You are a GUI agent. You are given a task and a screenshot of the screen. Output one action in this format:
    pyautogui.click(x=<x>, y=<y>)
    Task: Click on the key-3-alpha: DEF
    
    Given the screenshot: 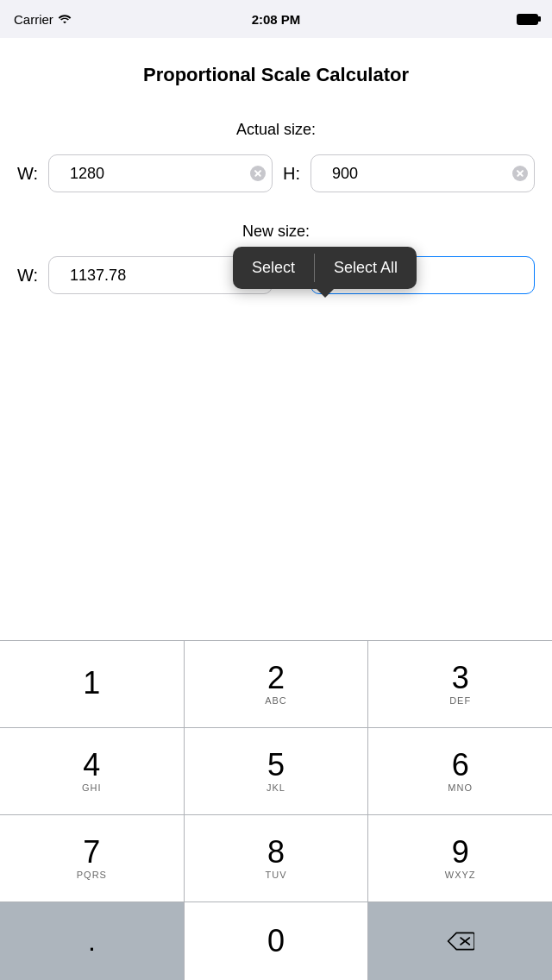 What is the action you would take?
    pyautogui.click(x=461, y=700)
    